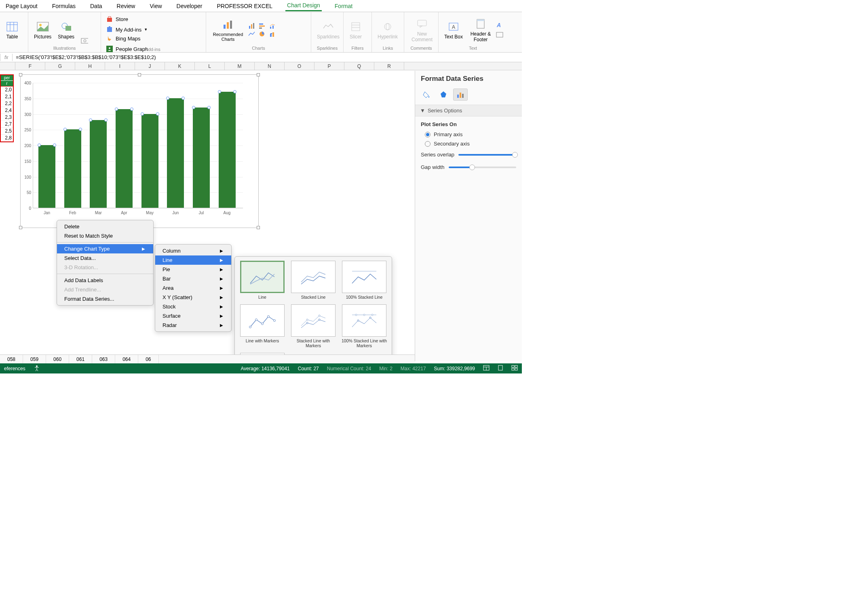  What do you see at coordinates (359, 66) in the screenshot?
I see `col-Q: Q` at bounding box center [359, 66].